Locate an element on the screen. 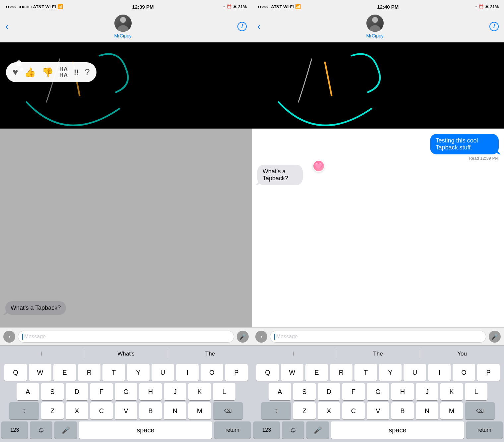 The height and width of the screenshot is (442, 504). predictive-word-1-1: I is located at coordinates (42, 354).